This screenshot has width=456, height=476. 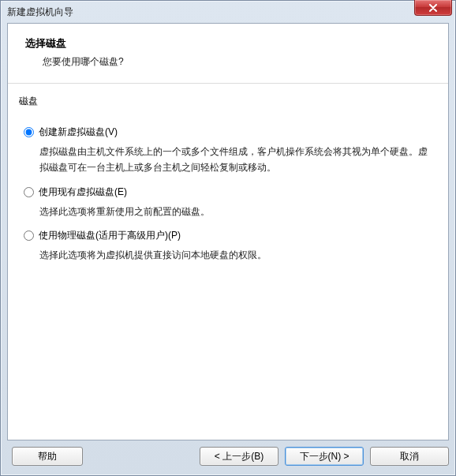 I want to click on option-physical-label: 使用物理磁盘(适用于高级用户)(P), so click(x=110, y=235).